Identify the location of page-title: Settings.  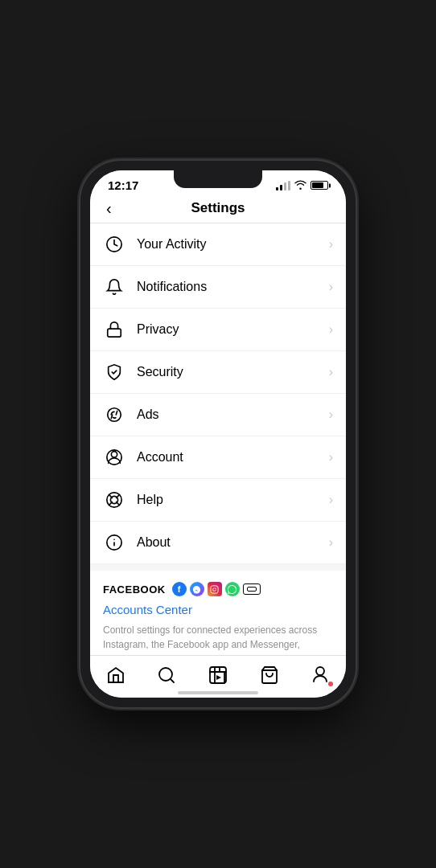
(217, 208).